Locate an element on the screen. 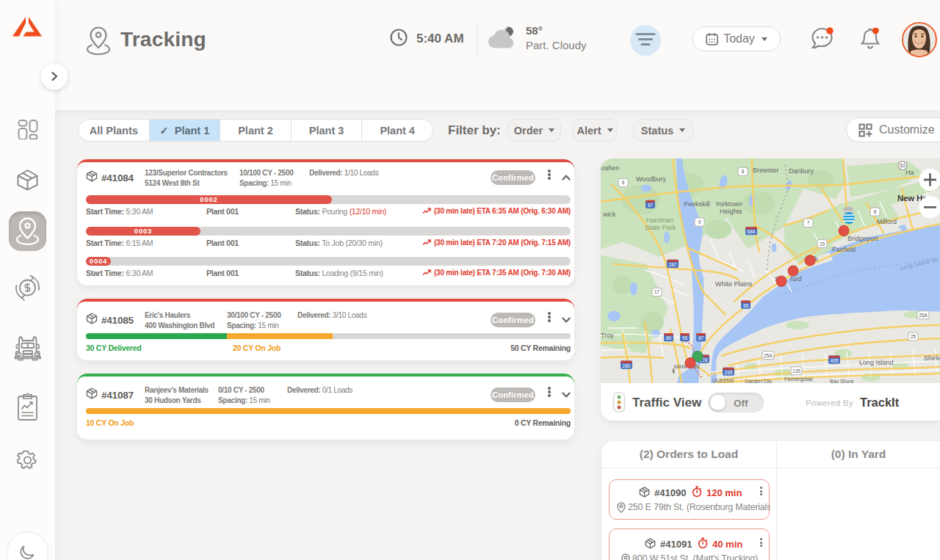 The height and width of the screenshot is (560, 940). svg-text: State Park is located at coordinates (660, 228).